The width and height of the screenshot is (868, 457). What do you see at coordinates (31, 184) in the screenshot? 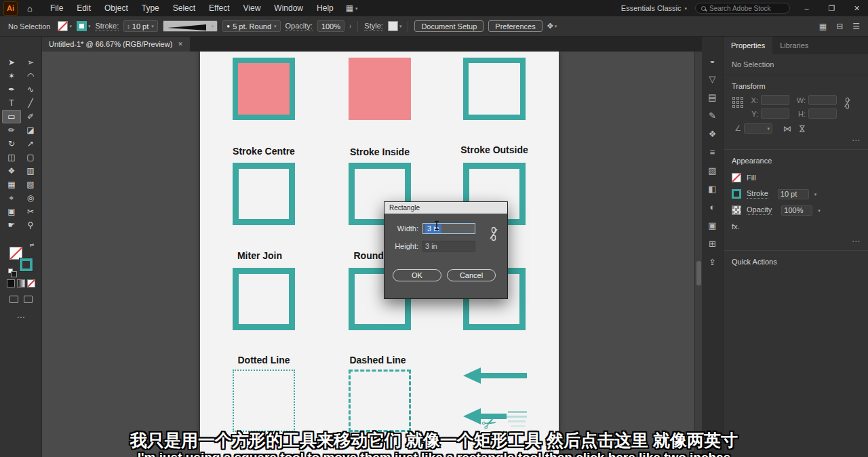
I see `tool-gradient: ▧` at bounding box center [31, 184].